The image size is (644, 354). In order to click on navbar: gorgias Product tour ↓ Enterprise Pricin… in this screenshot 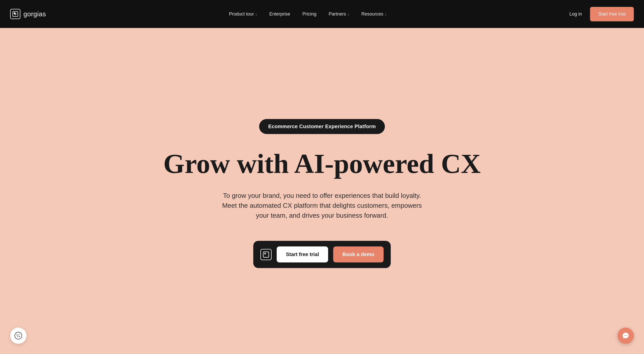, I will do `click(322, 14)`.